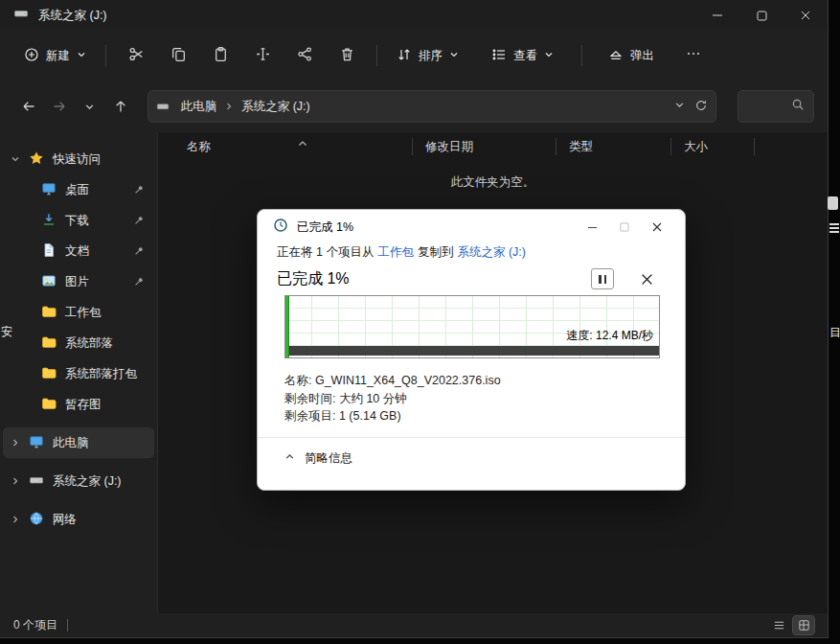 The width and height of the screenshot is (840, 644). Describe the element at coordinates (77, 159) in the screenshot. I see `sidebar-item-label: 快速访问` at that location.